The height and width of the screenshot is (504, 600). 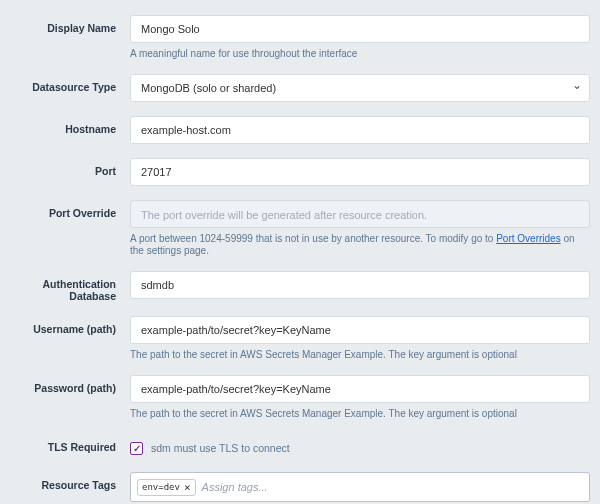 What do you see at coordinates (360, 389) in the screenshot?
I see `password-input` at bounding box center [360, 389].